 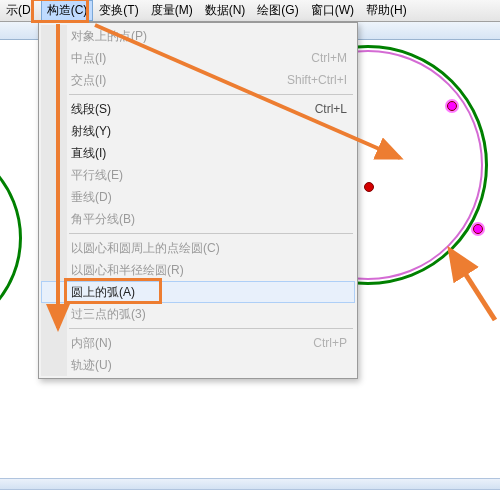 I want to click on menu-item: 对象上的点(P), so click(x=198, y=36).